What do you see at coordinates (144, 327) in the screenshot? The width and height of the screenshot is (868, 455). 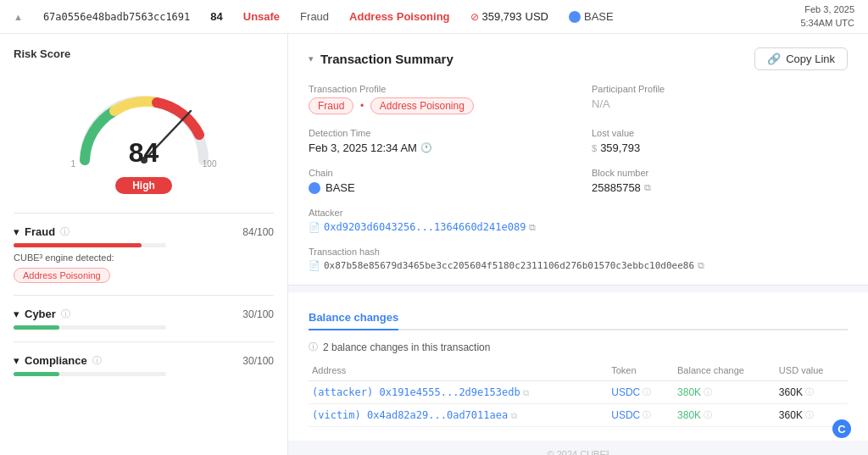 I see `cyber-bar-row` at bounding box center [144, 327].